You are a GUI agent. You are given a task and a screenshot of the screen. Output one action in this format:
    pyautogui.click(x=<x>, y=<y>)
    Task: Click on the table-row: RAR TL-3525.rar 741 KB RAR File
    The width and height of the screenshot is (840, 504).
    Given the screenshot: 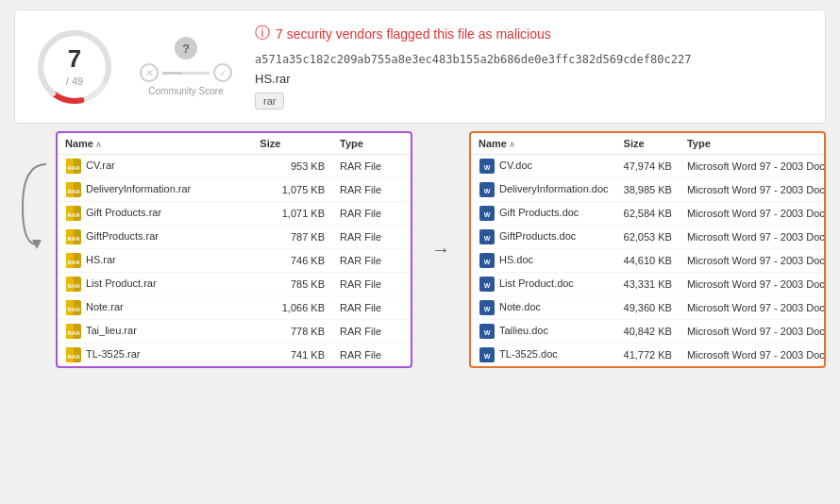 What is the action you would take?
    pyautogui.click(x=234, y=355)
    